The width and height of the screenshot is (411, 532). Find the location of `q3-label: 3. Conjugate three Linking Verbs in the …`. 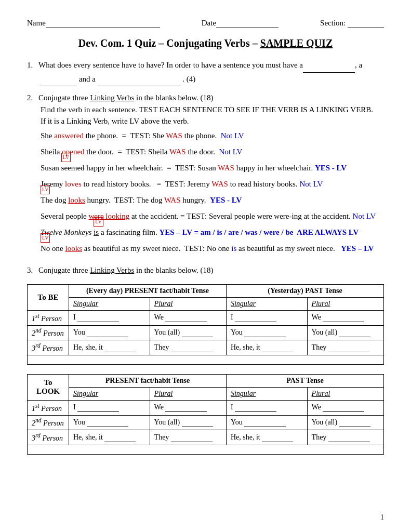

q3-label: 3. Conjugate three Linking Verbs in the … is located at coordinates (206, 270).